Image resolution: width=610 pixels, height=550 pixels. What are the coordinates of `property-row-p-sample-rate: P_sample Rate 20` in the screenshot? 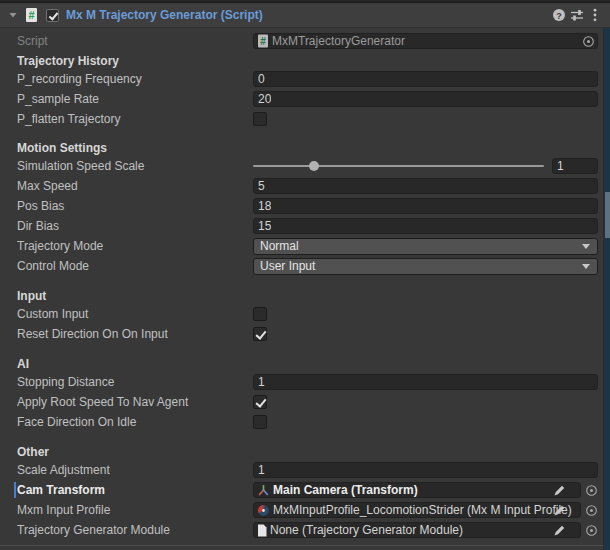 It's located at (305, 99).